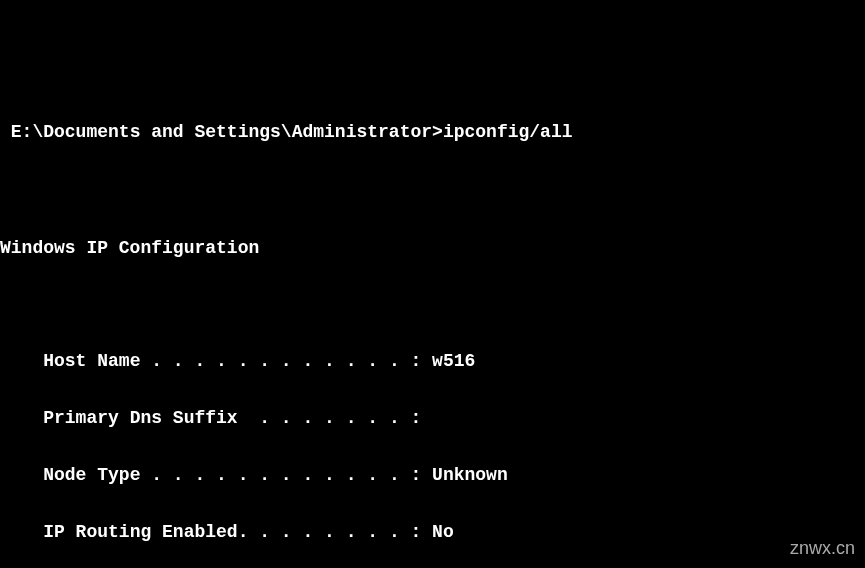 This screenshot has width=865, height=568. Describe the element at coordinates (432, 132) in the screenshot. I see `command-prompt-line: E:\Documents and Settings\Administrator>…` at that location.